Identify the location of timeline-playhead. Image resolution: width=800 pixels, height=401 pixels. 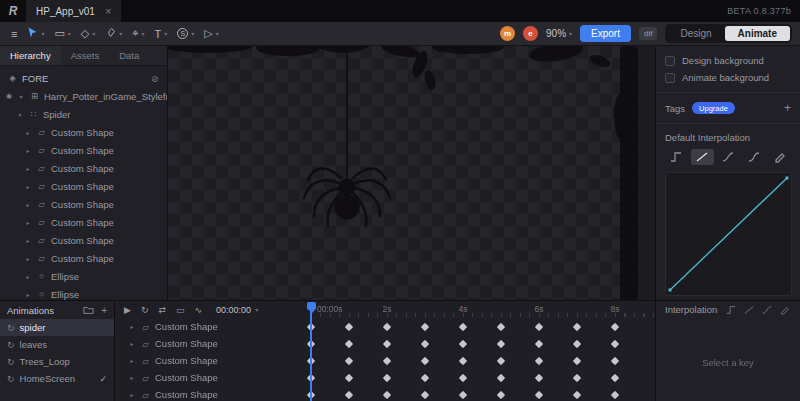
(311, 356).